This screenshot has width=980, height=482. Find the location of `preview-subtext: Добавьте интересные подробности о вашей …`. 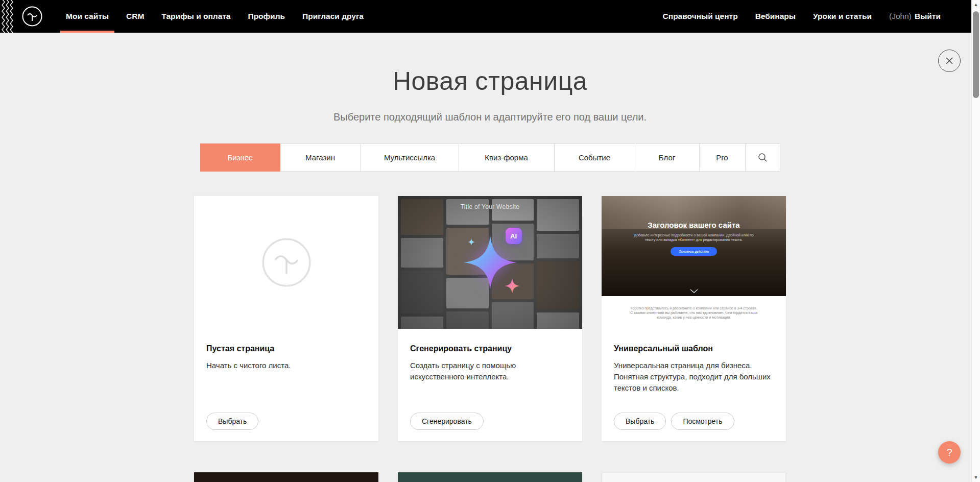

preview-subtext: Добавьте интересные подробности о вашей … is located at coordinates (694, 237).